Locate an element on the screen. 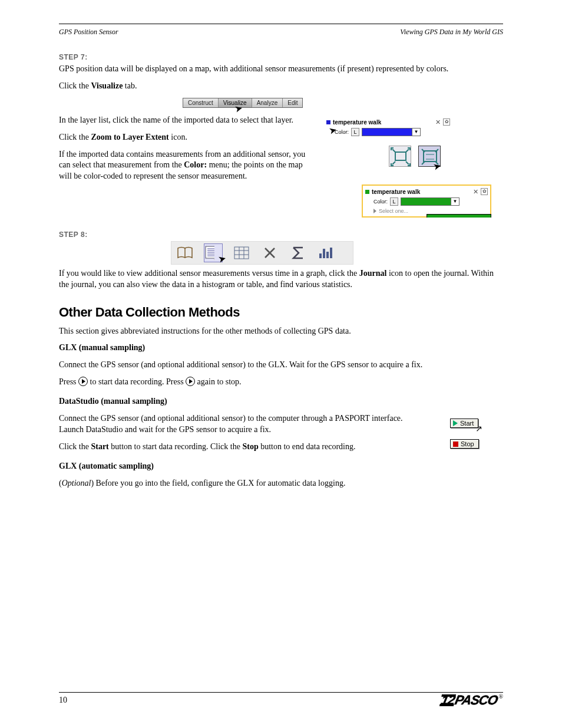 The image size is (562, 728). page-number: 10 is located at coordinates (63, 700).